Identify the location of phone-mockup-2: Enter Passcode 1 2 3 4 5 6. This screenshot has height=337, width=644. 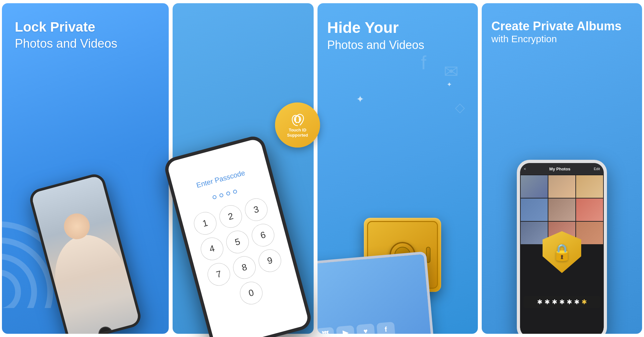
(238, 235).